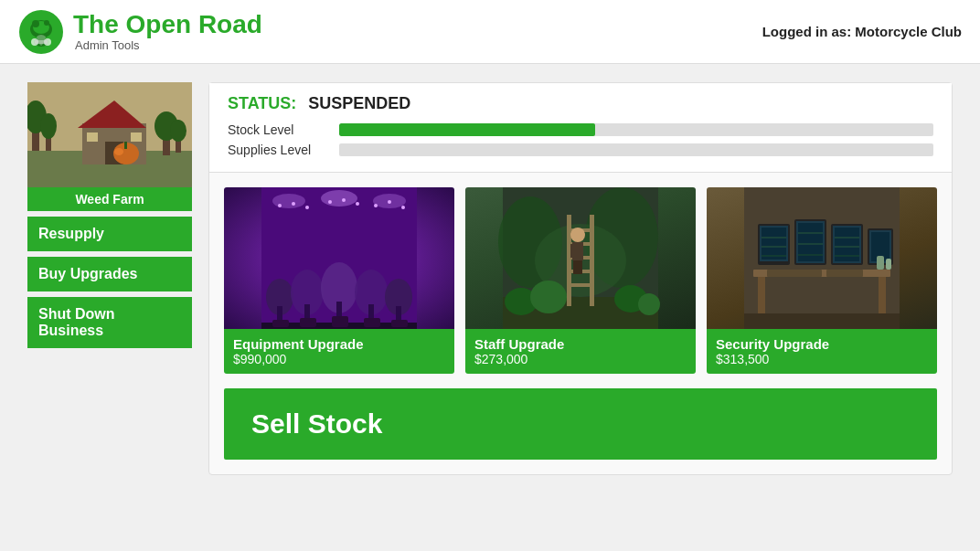 Image resolution: width=980 pixels, height=551 pixels. I want to click on buy-upgrades-button: Buy Upgrades, so click(110, 274).